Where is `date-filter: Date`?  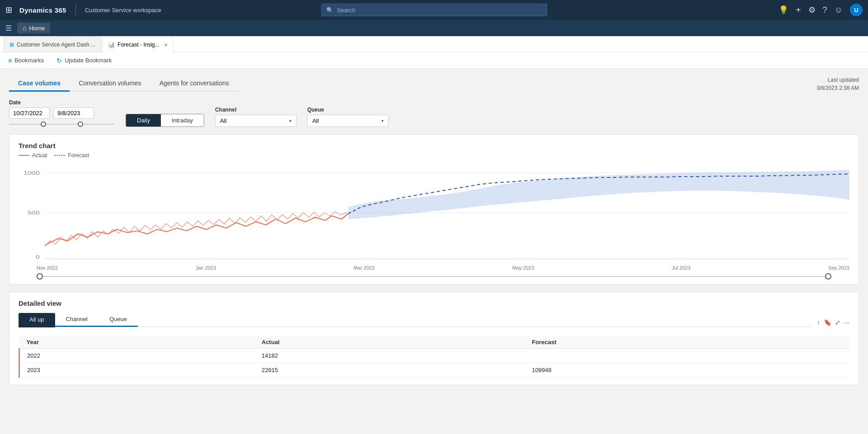
date-filter: Date is located at coordinates (62, 113).